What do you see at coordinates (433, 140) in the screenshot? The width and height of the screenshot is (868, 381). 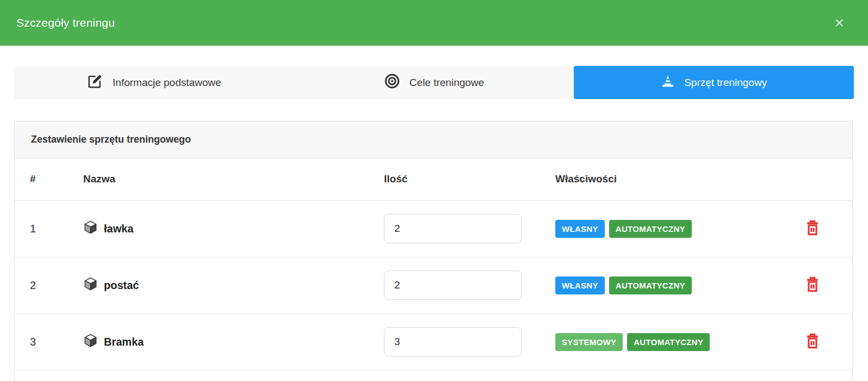 I see `panel-header: Zestawienie sprzętu treningowego` at bounding box center [433, 140].